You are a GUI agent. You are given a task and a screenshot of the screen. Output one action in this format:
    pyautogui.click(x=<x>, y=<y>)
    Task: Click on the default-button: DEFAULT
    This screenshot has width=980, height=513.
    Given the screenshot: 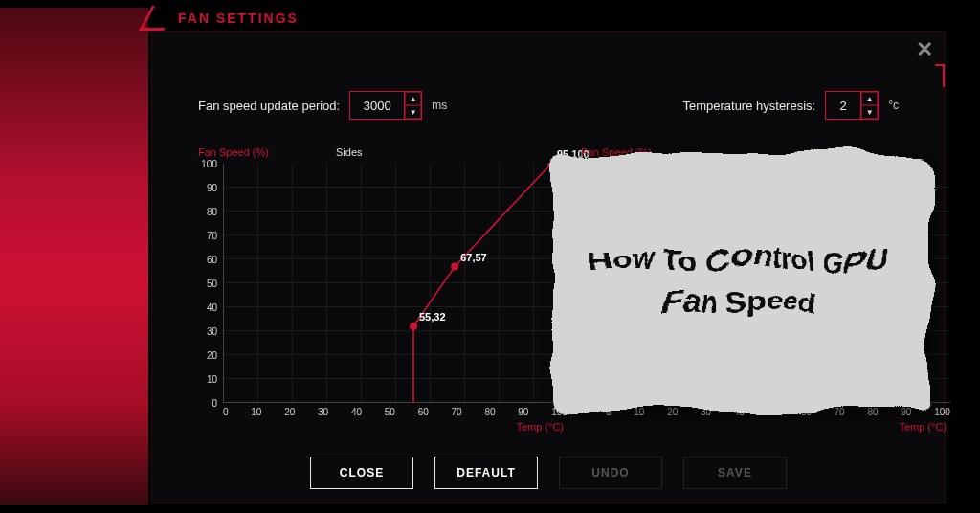 What is the action you would take?
    pyautogui.click(x=486, y=473)
    